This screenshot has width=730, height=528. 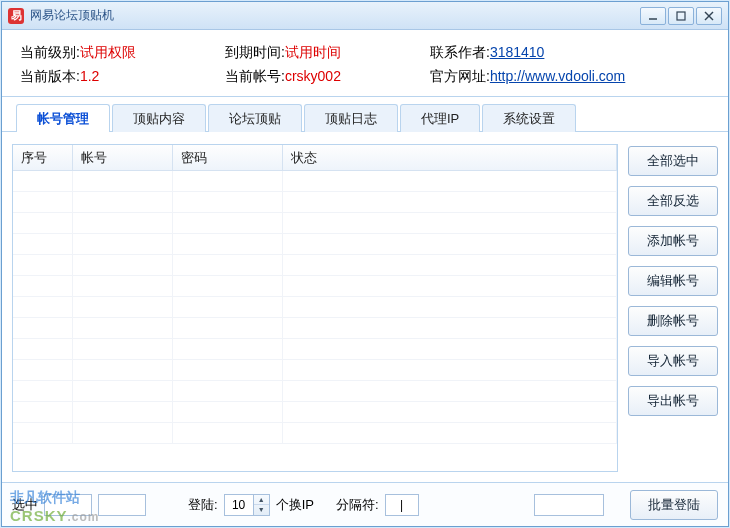 I want to click on login-count-spinner: ▲▼, so click(x=262, y=505).